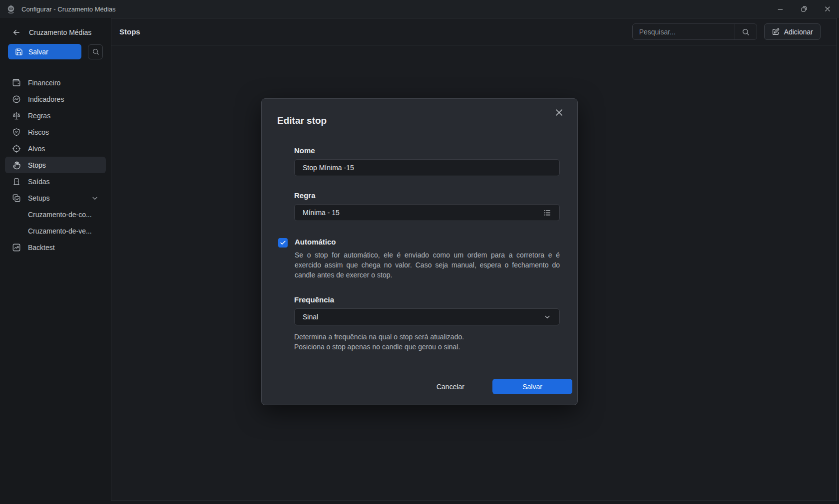 The height and width of the screenshot is (504, 839). What do you see at coordinates (427, 161) in the screenshot?
I see `nome-field: Nome` at bounding box center [427, 161].